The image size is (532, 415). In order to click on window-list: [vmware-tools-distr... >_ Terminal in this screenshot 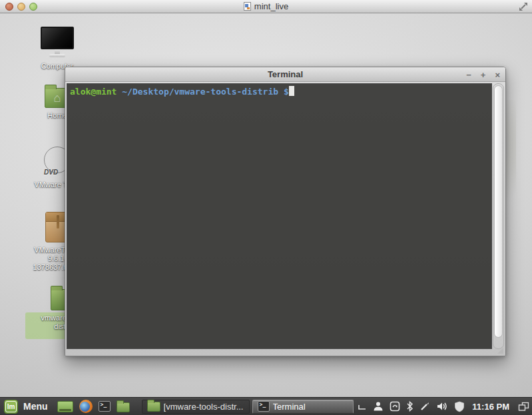, I will do `click(248, 406)`.